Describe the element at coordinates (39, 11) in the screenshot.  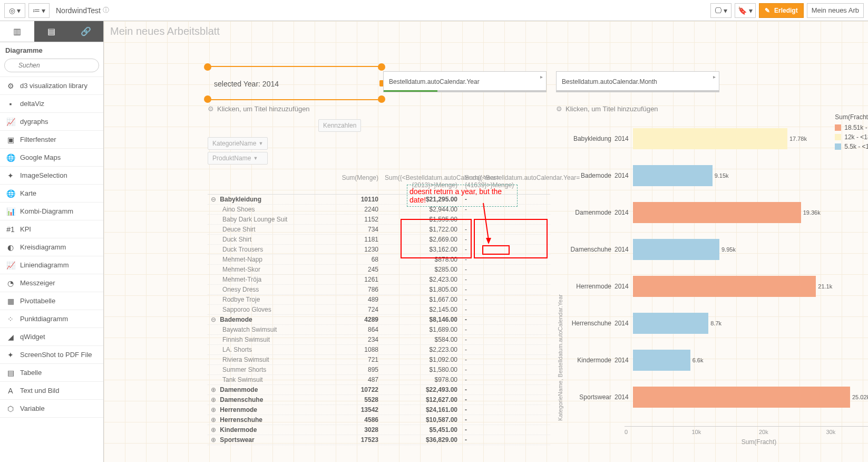
I see `list-menu-button: ≔ ▾` at that location.